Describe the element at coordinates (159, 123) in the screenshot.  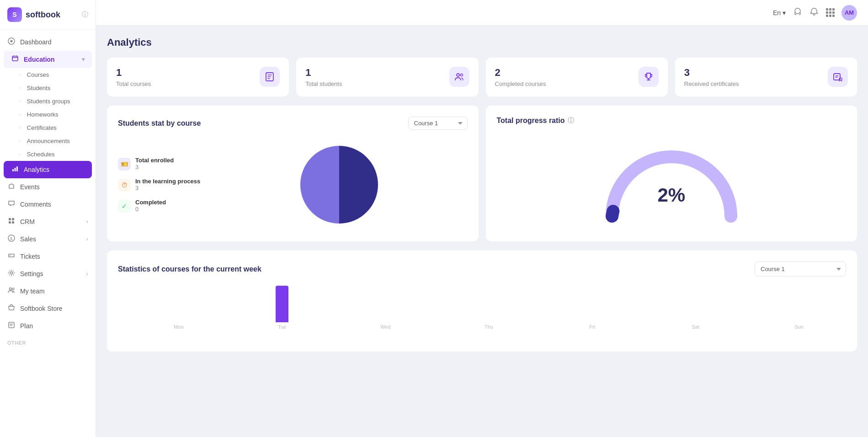
I see `students-stat-title: Students stat by course` at that location.